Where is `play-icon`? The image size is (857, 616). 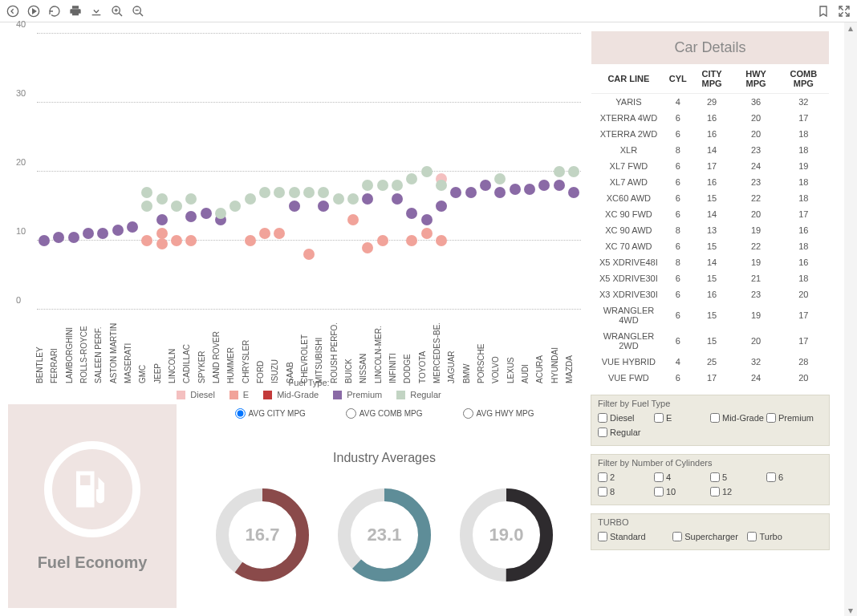 play-icon is located at coordinates (34, 11).